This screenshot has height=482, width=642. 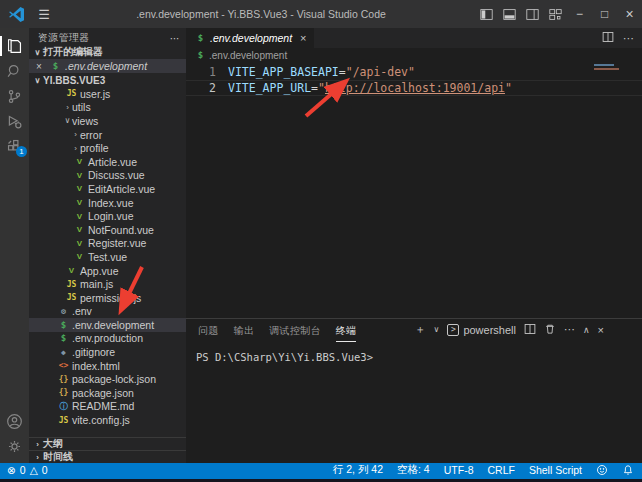 I want to click on panel-tab-输出: 输出, so click(x=244, y=330).